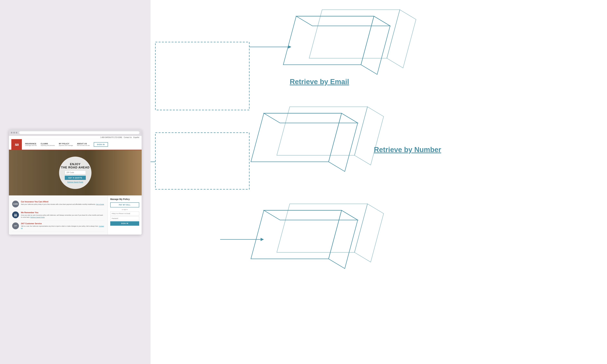 The image size is (607, 364). I want to click on retrieve-by-number-label: Retrieve by Number, so click(408, 150).